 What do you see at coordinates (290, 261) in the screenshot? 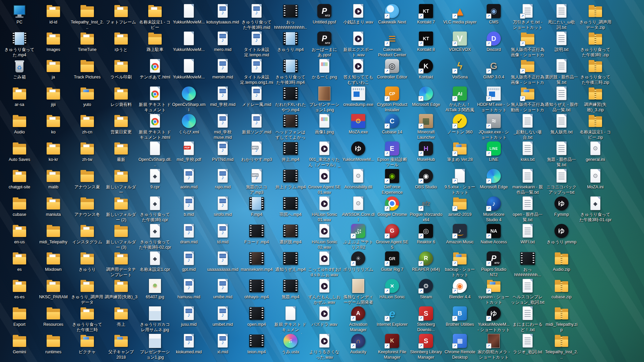
I see `desktop-icon-vdark: 通知うぜえ.mp4` at bounding box center [290, 261].